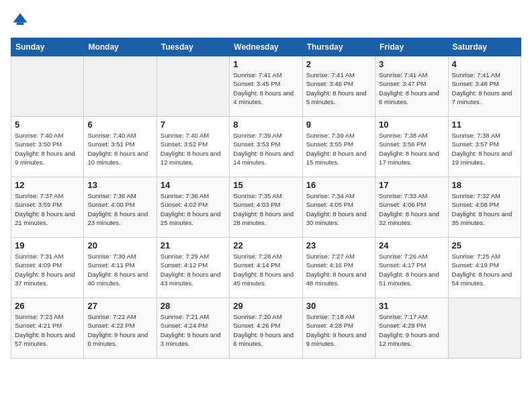  I want to click on weekday-header-monday: Monday, so click(120, 47).